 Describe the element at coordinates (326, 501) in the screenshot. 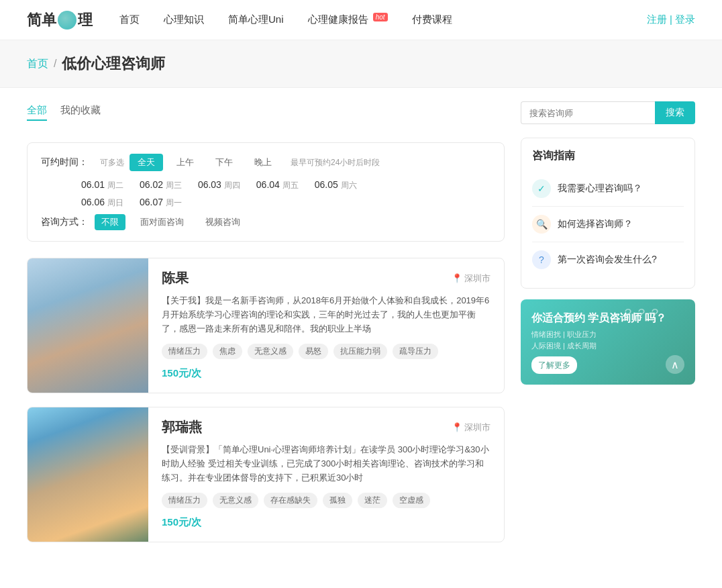

I see `consultant-tags-1: 情绪压力 无意义感 存在感缺失 孤独 迷茫 空虚感` at that location.